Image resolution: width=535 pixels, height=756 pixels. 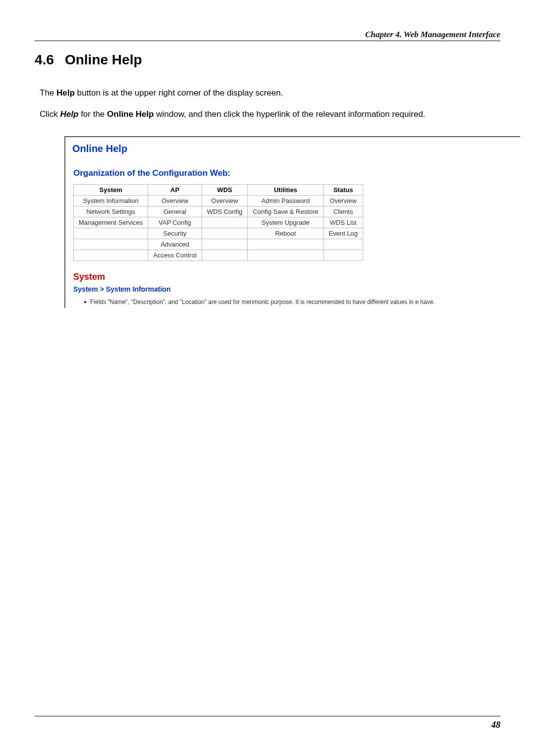 What do you see at coordinates (218, 211) in the screenshot?
I see `table-row: Network SettingsGeneralWDS ConfigConfig …` at bounding box center [218, 211].